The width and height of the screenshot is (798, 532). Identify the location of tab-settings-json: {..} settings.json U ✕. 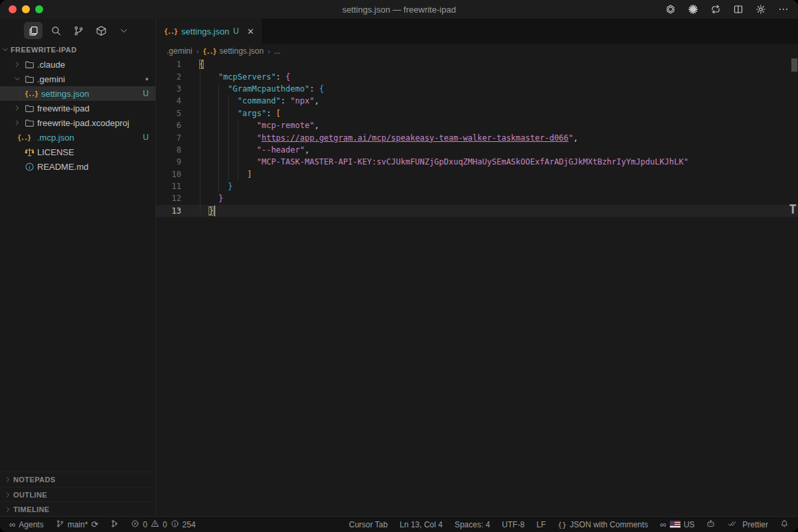
(208, 31).